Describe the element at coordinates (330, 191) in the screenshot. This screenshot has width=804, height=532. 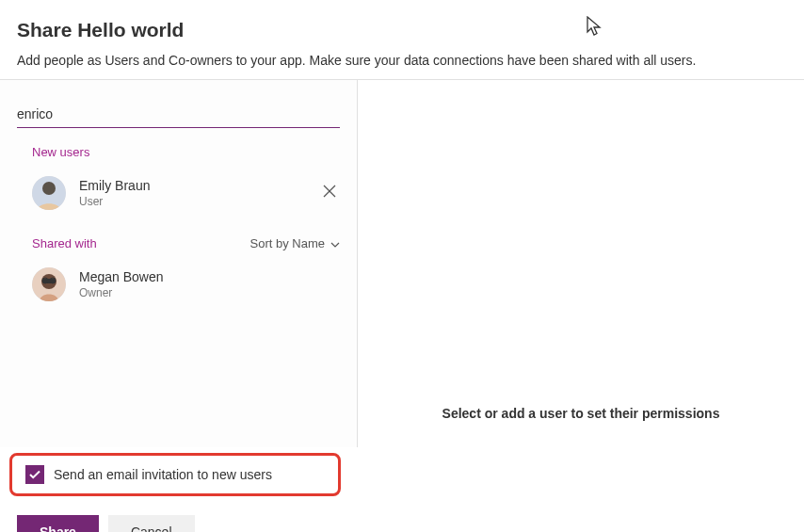
I see `close-icon` at that location.